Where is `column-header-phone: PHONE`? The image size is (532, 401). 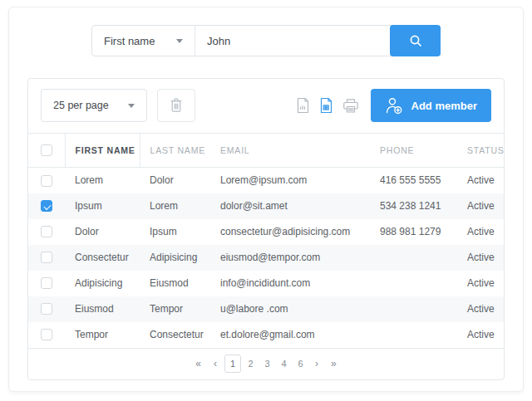
column-header-phone: PHONE is located at coordinates (414, 151).